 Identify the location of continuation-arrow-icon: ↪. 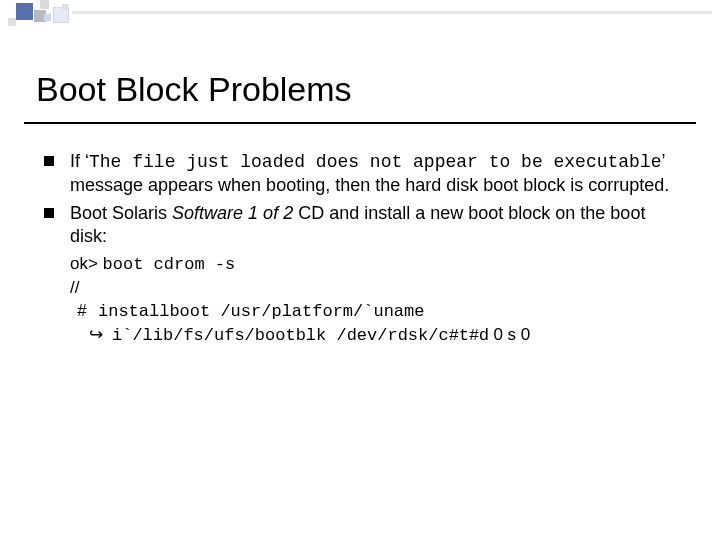
(96, 336).